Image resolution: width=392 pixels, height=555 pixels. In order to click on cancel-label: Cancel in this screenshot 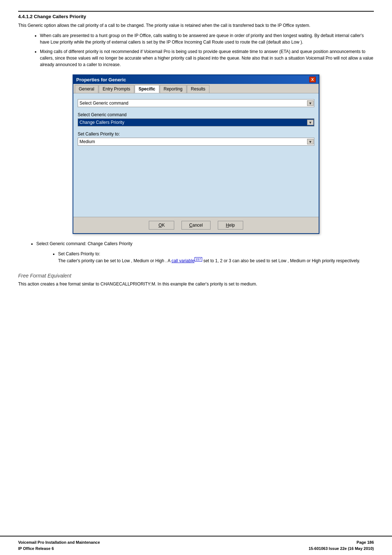, I will do `click(196, 225)`.